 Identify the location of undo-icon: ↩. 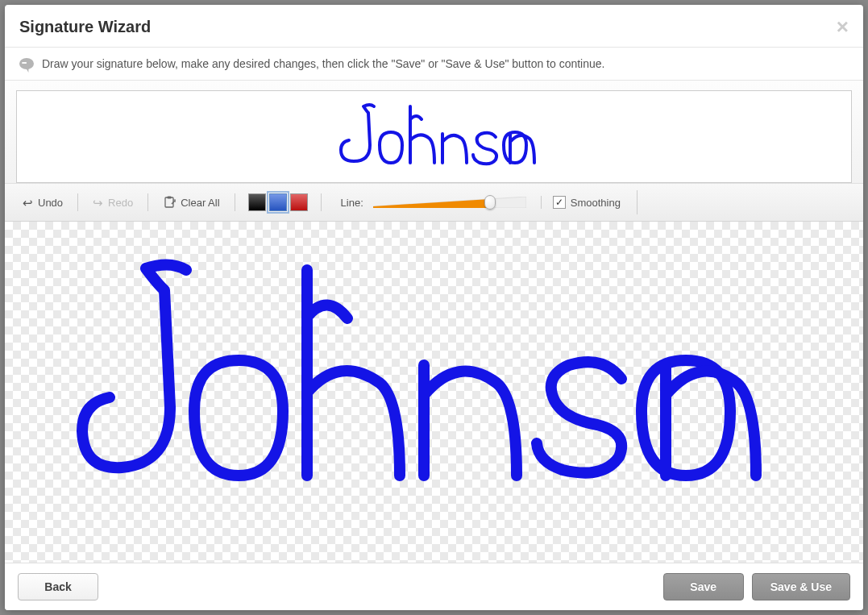
(27, 203).